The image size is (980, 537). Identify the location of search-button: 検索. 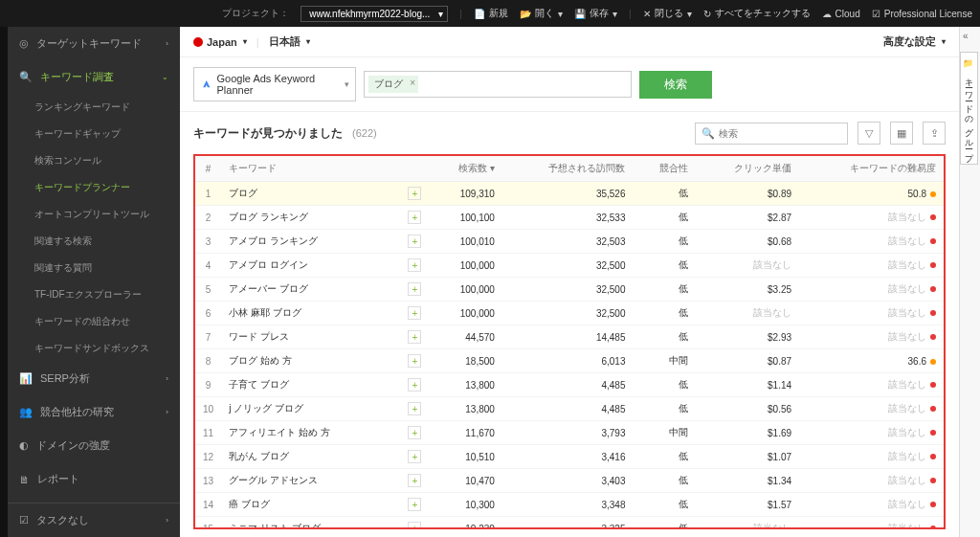
(676, 84).